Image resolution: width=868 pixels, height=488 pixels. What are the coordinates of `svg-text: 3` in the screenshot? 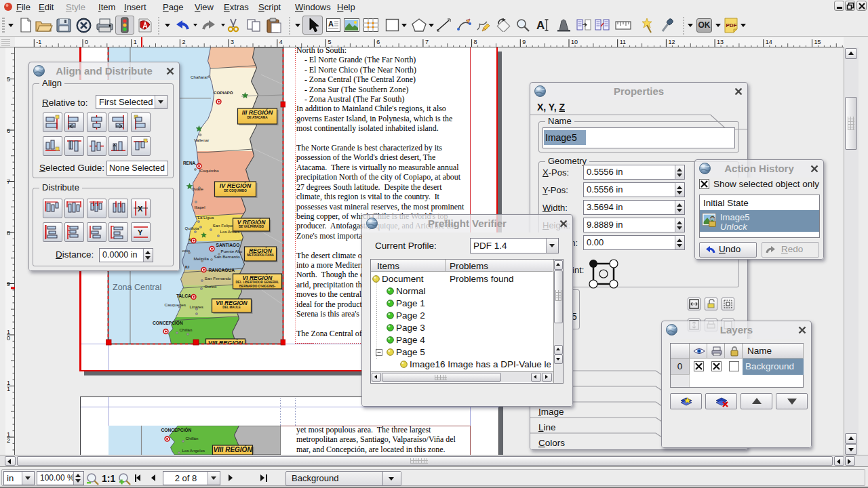 It's located at (232, 42).